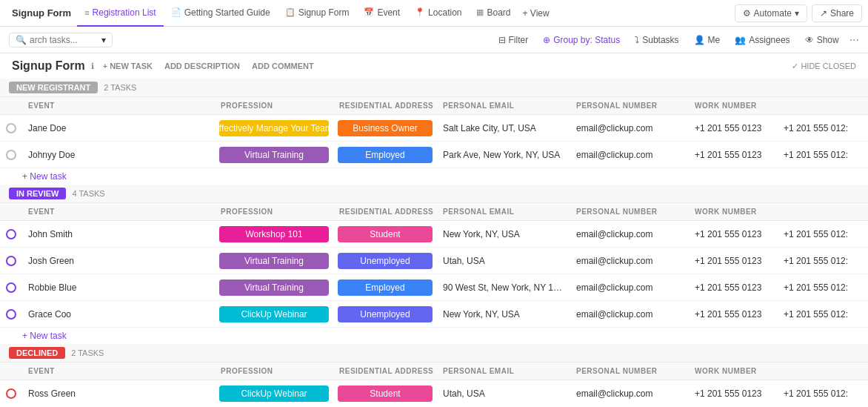 This screenshot has width=868, height=407. Describe the element at coordinates (64, 40) in the screenshot. I see `search-input` at that location.